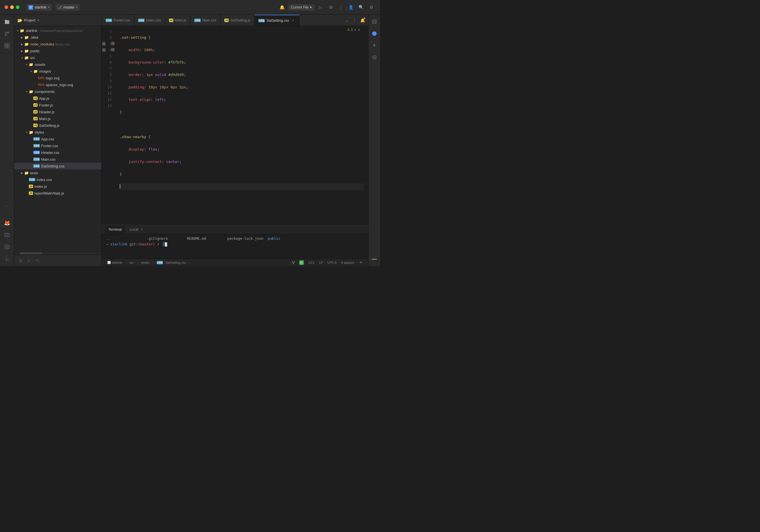 This screenshot has height=532, width=760. What do you see at coordinates (154, 244) in the screenshot?
I see `terminal-git-close: )` at bounding box center [154, 244].